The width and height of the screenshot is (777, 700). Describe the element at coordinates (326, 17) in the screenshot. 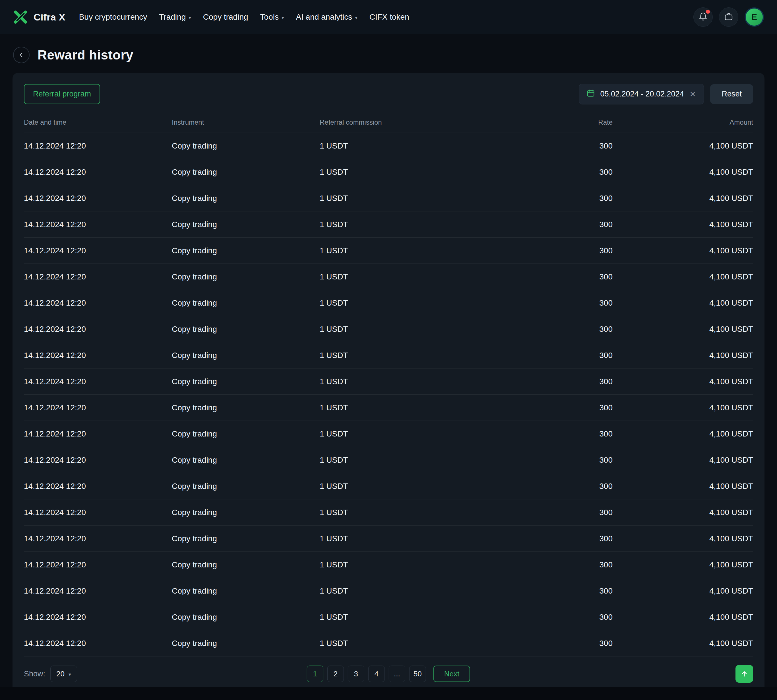

I see `nav-item-ai-and-analytics: AI and analytics▾` at that location.